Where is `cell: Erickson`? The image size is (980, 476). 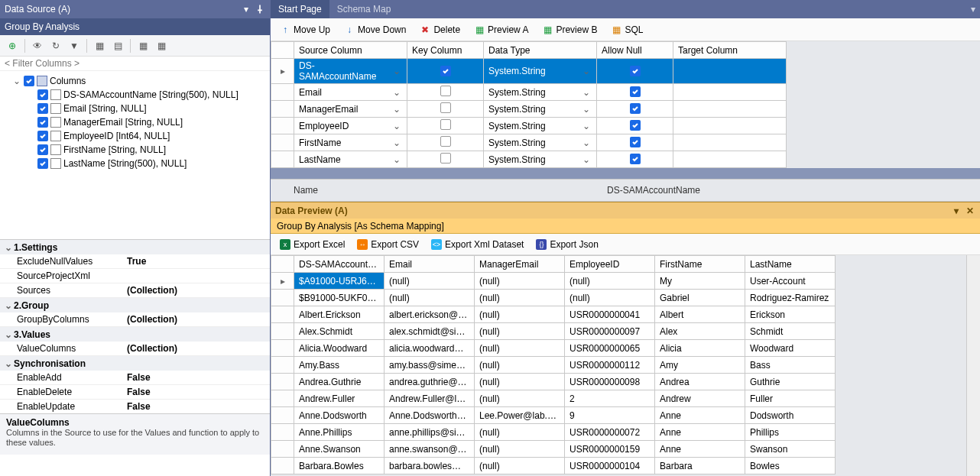
cell: Erickson is located at coordinates (790, 315).